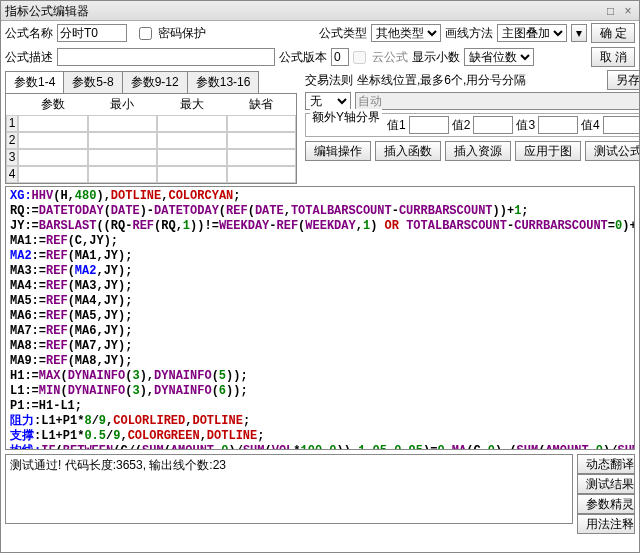 This screenshot has height=553, width=640. Describe the element at coordinates (611, 11) in the screenshot. I see `maximize-icon: □` at that location.